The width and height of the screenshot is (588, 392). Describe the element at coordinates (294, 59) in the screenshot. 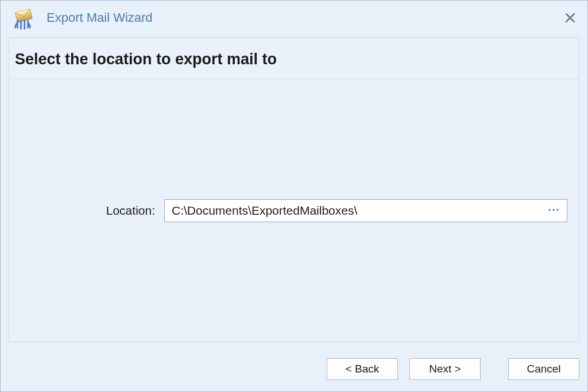

I see `heading-section: Select the location to export mail to` at that location.